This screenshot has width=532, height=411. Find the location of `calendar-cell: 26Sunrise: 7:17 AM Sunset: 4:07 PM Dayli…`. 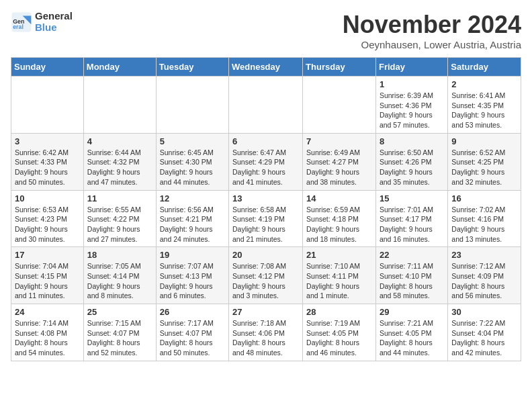

calendar-cell: 26Sunrise: 7:17 AM Sunset: 4:07 PM Dayli… is located at coordinates (192, 333).